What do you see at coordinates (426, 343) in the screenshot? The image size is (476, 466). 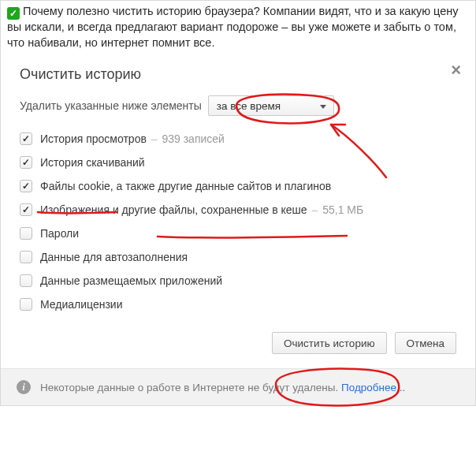 I see `cancel-button: Отмена` at bounding box center [426, 343].